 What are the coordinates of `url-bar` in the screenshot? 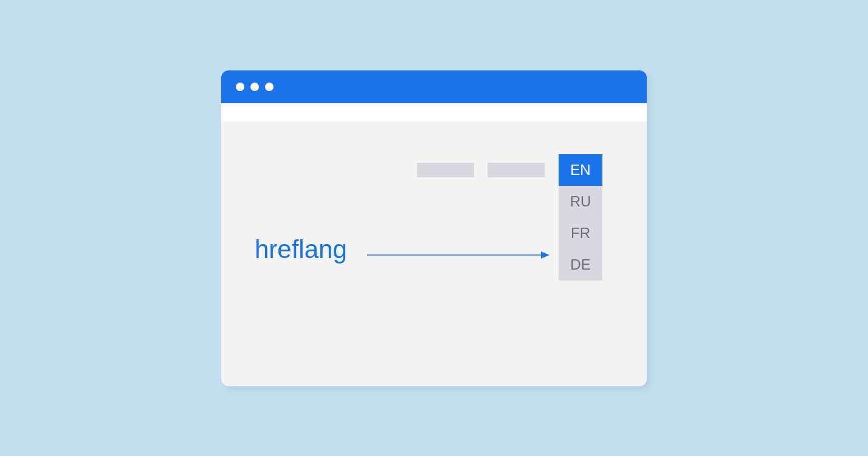 It's located at (434, 112).